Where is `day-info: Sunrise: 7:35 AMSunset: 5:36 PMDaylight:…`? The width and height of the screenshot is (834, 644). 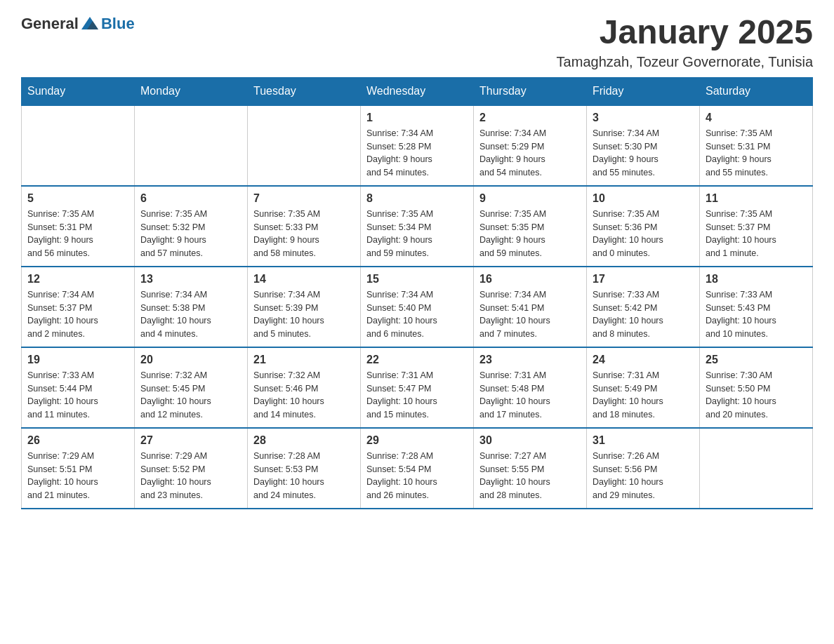
day-info: Sunrise: 7:35 AMSunset: 5:36 PMDaylight:… is located at coordinates (643, 234).